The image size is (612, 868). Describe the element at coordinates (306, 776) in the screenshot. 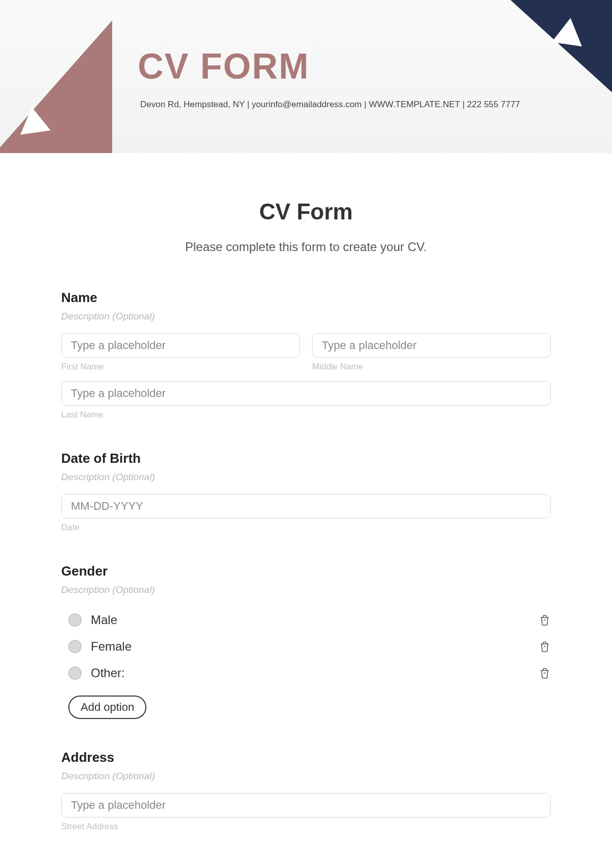

I see `address-desc: Description (Optional)` at that location.